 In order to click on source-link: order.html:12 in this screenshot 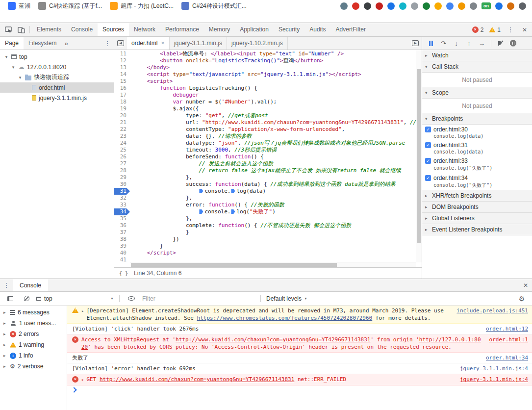, I will do `click(507, 329)`.